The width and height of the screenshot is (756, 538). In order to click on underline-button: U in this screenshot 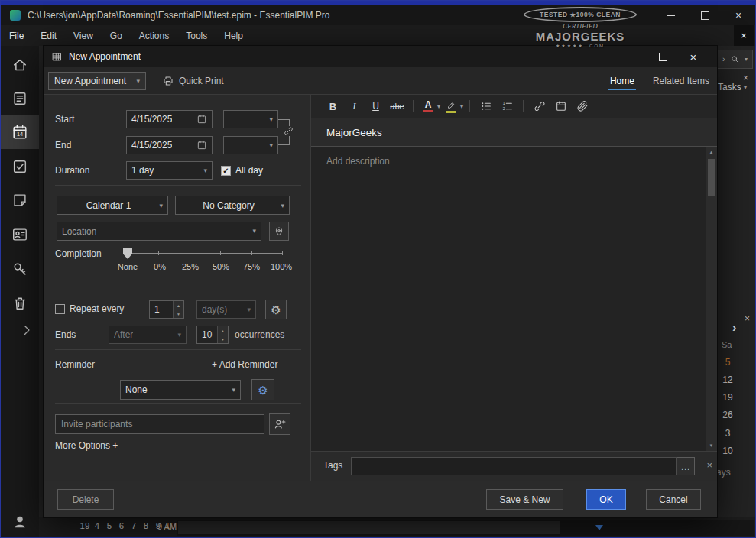, I will do `click(376, 106)`.